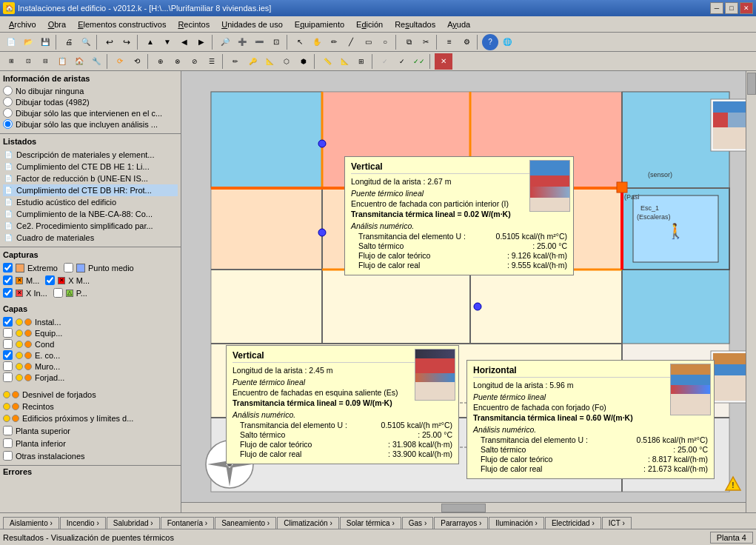  Describe the element at coordinates (317, 42) in the screenshot. I see `pan-btn: ✋` at that location.